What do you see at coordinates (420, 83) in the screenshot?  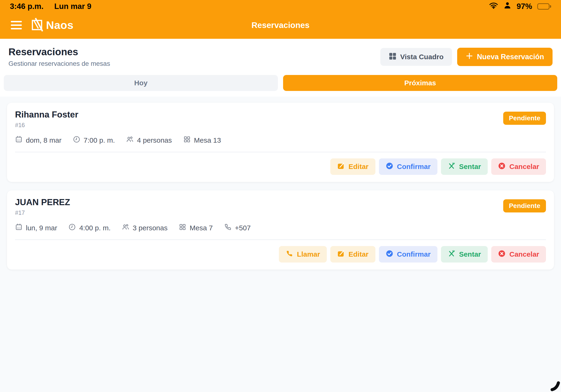 I see `tab-upcoming: Próximas` at bounding box center [420, 83].